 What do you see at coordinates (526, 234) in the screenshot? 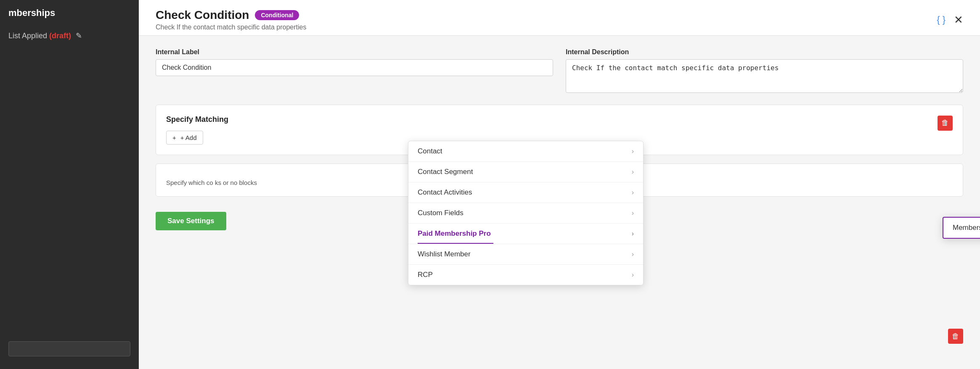
I see `dropdown-item-paid-membership-pro: Paid Membership Pro ›` at bounding box center [526, 234].